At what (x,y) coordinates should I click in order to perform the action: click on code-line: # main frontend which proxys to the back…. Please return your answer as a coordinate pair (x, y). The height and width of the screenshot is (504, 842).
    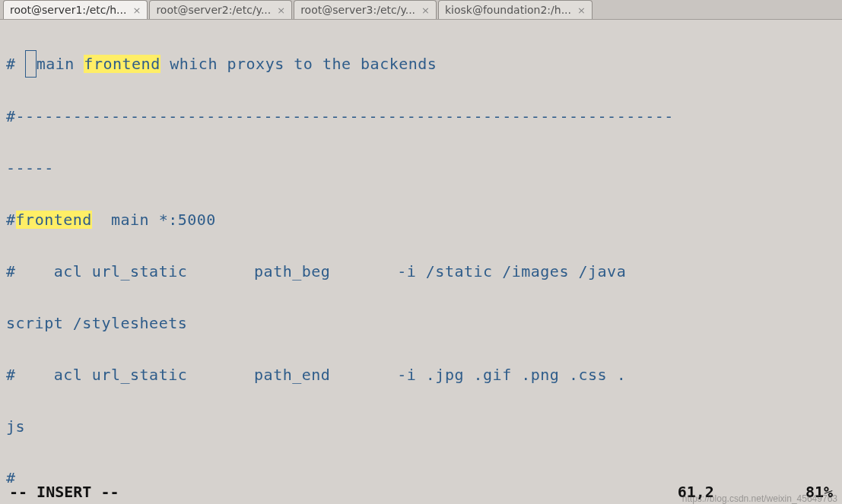
    Looking at the image, I should click on (421, 64).